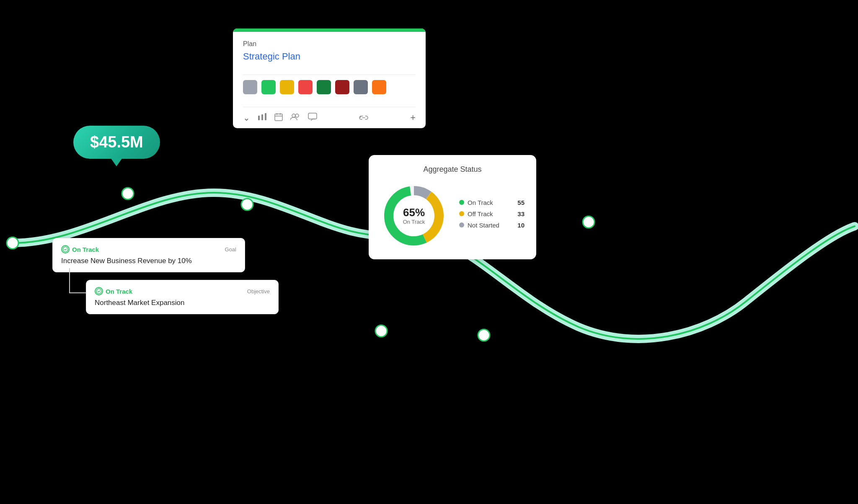 This screenshot has width=858, height=504. What do you see at coordinates (182, 291) in the screenshot?
I see `objective-card-header: On Track Objective` at bounding box center [182, 291].